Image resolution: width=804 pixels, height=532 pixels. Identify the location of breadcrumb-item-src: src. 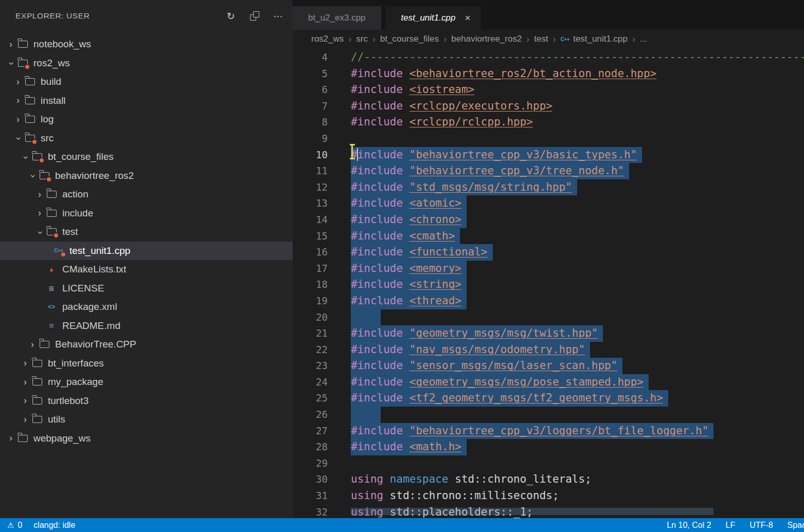
(362, 39).